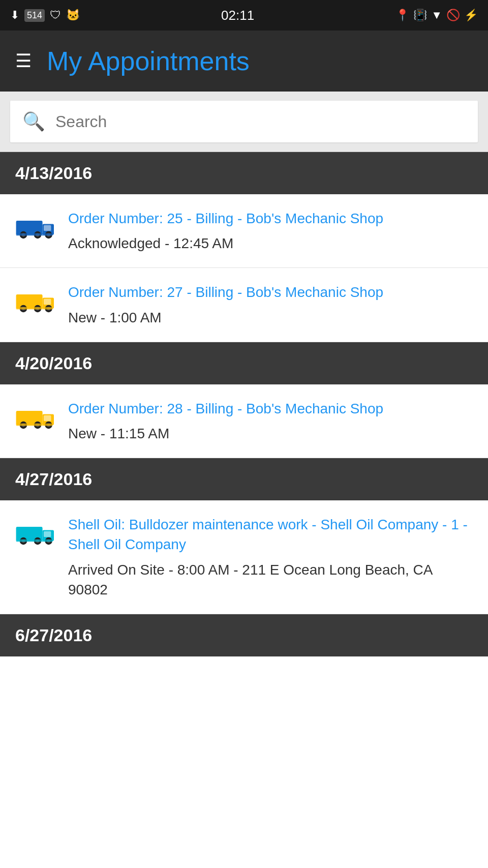  I want to click on vibrate-icon: 📳, so click(420, 15).